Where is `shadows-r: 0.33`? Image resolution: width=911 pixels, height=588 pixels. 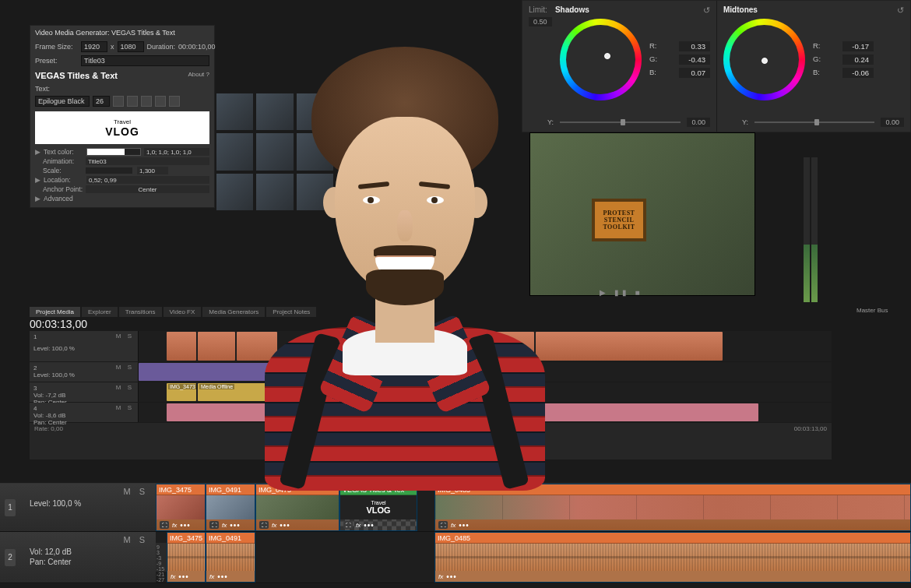 shadows-r: 0.33 is located at coordinates (695, 47).